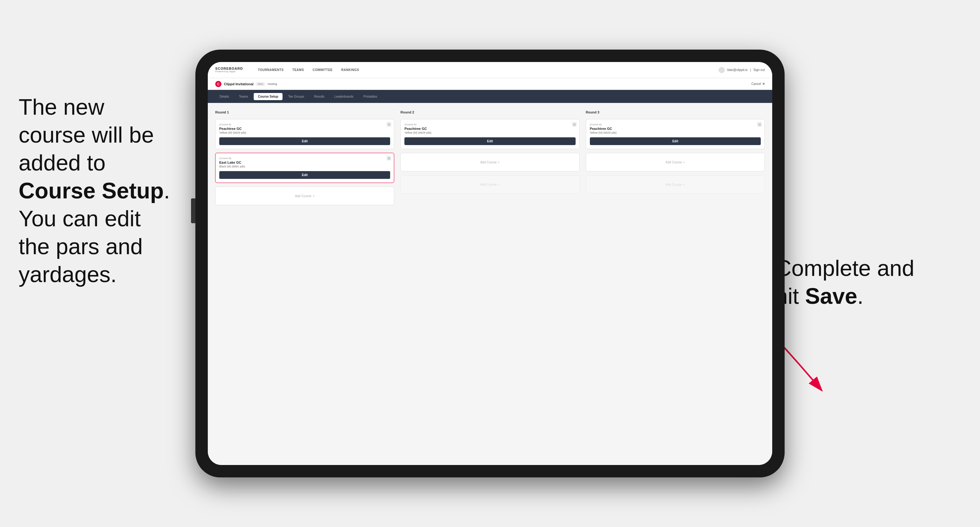  What do you see at coordinates (344, 97) in the screenshot?
I see `tab-leaderboards: Leaderboards` at bounding box center [344, 97].